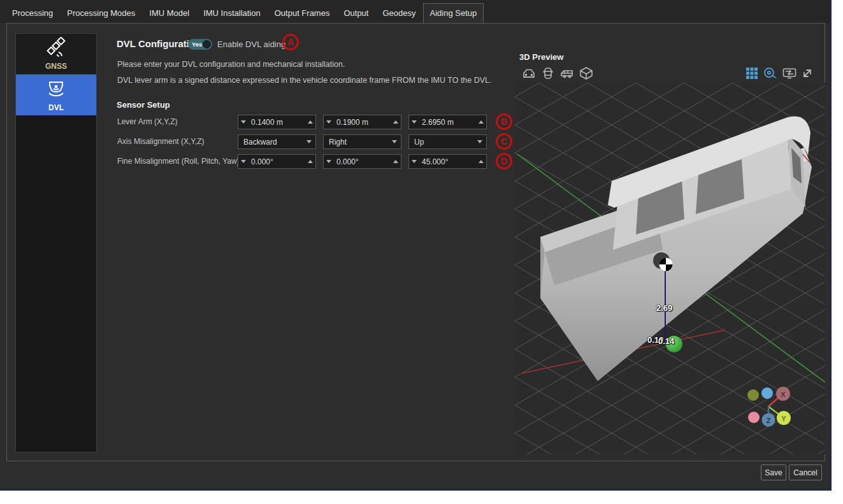 Image resolution: width=843 pixels, height=504 pixels. Describe the element at coordinates (32, 13) in the screenshot. I see `tab-processing: Processing` at that location.